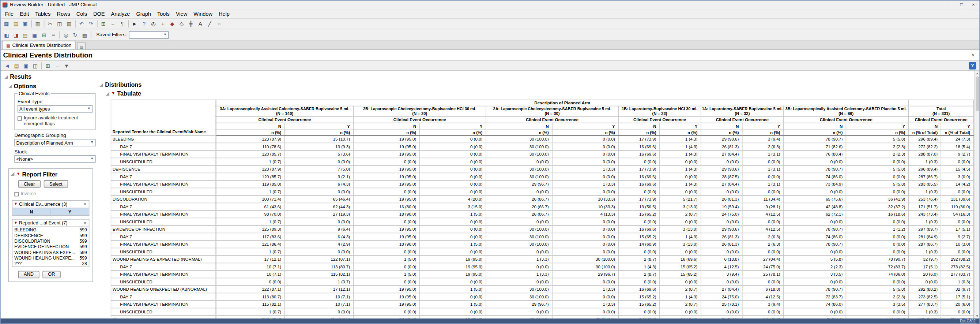  I want to click on ignore-flags-checkbox: Ignore available treatment emergent flag…, so click(55, 121).